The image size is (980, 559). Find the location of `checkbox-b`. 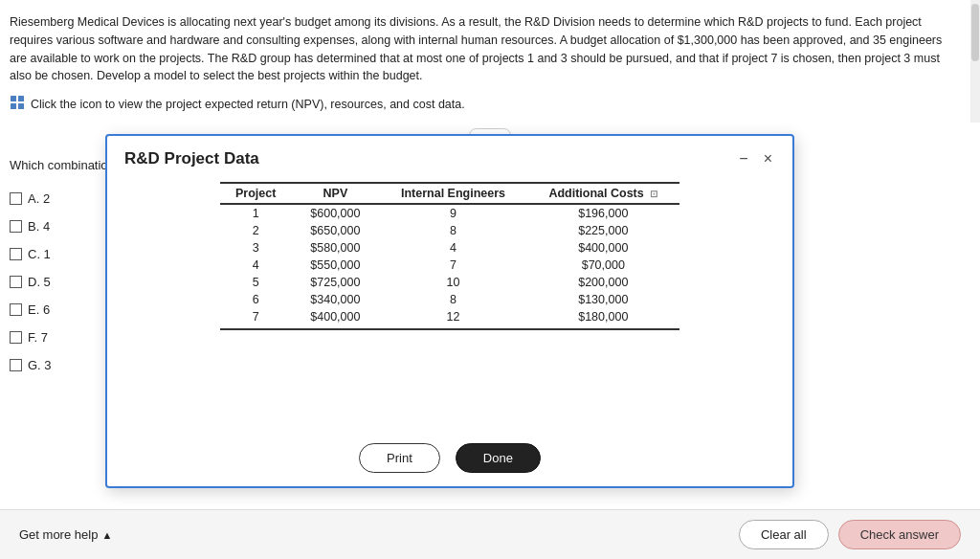

checkbox-b is located at coordinates (15, 226).